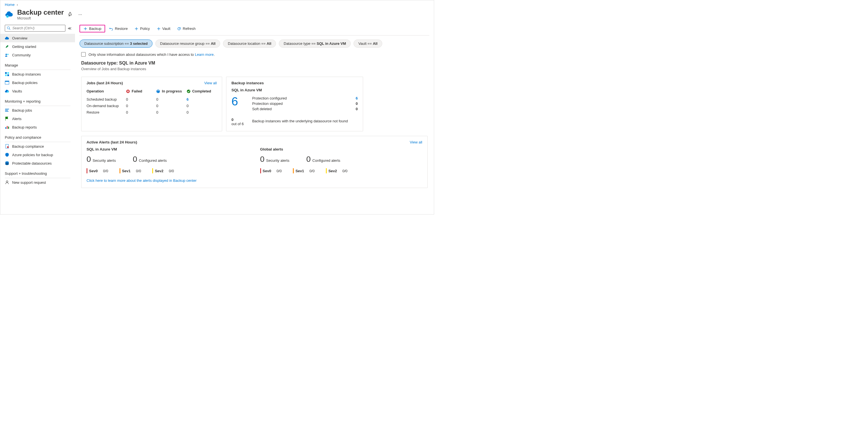  I want to click on refresh-button: Refresh, so click(186, 29).